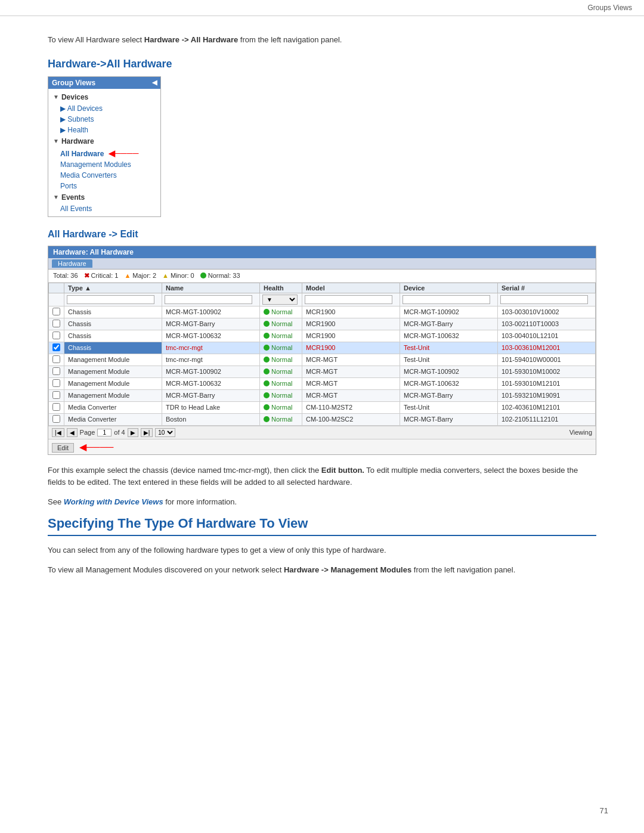  What do you see at coordinates (281, 299) in the screenshot?
I see `filter-health-cell: ▼` at bounding box center [281, 299].